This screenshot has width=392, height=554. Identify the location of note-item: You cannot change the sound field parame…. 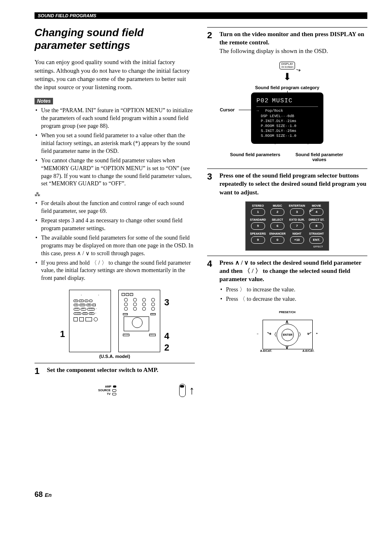
(118, 173).